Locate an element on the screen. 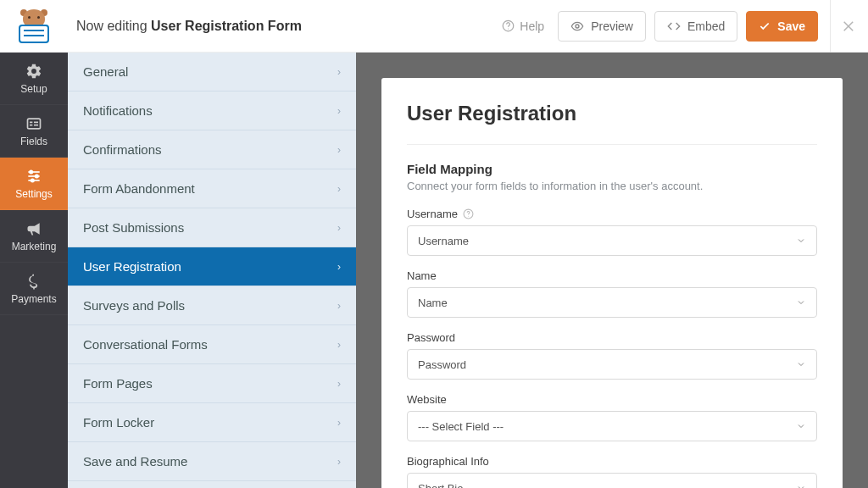 The image size is (868, 488). panel-item-general: General› is located at coordinates (212, 72).